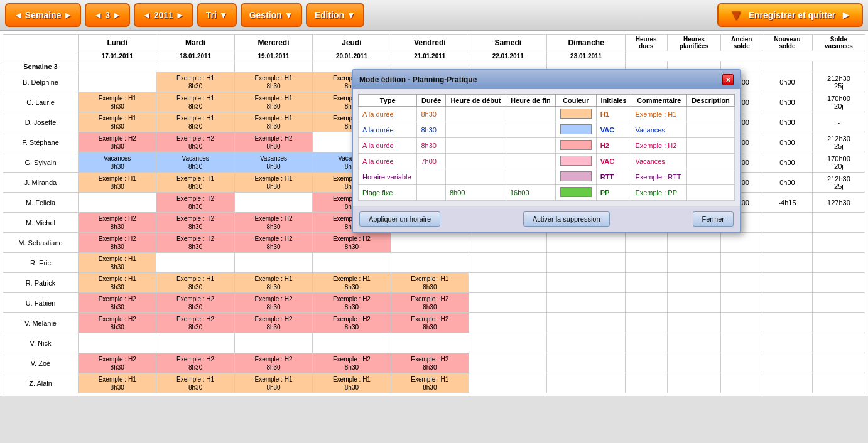 The image size is (868, 443). What do you see at coordinates (435, 283) in the screenshot?
I see `table-row: R. PatrickExemple : H18h30Exemple : H18h…` at bounding box center [435, 283].